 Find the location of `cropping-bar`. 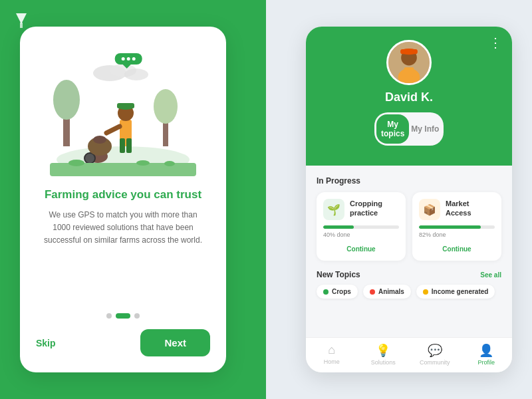

cropping-bar is located at coordinates (338, 227).